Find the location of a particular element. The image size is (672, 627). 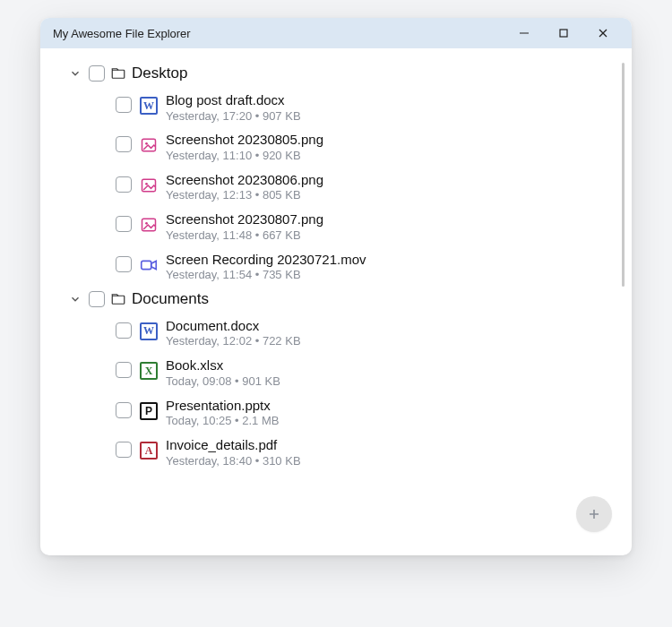

video-icon is located at coordinates (149, 265).